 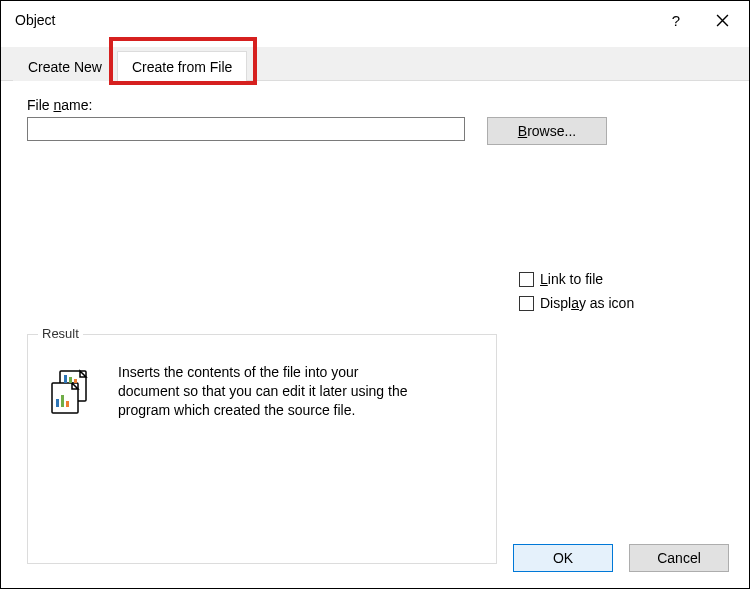 What do you see at coordinates (572, 279) in the screenshot?
I see `link-to-file-label: Link to file` at bounding box center [572, 279].